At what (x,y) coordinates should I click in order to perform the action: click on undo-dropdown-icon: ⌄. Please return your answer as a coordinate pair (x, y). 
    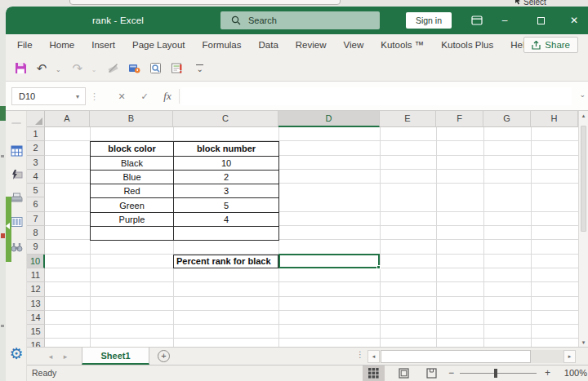
    Looking at the image, I should click on (59, 70).